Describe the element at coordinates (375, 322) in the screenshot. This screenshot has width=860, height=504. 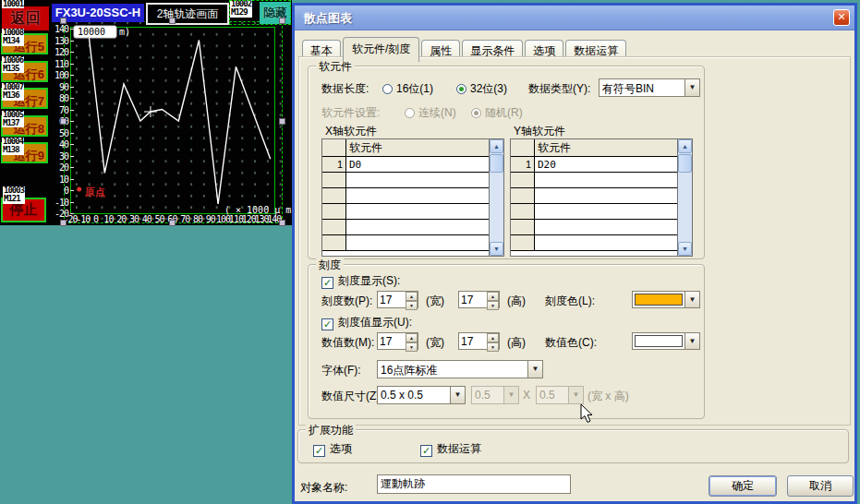
I see `value-display-label: 刻度值显示(U):` at that location.